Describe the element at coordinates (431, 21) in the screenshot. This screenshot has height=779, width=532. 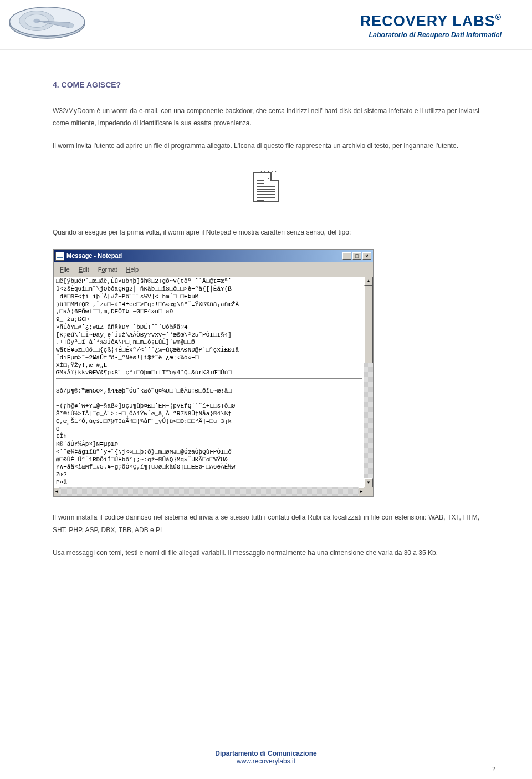
I see `brand-name: RECOVERY LABS®` at that location.